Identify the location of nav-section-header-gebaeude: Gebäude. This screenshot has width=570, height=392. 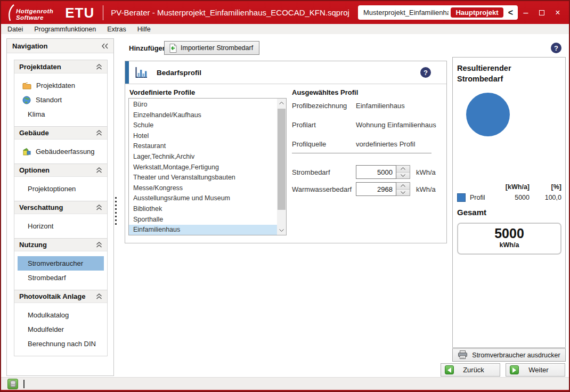
(61, 133).